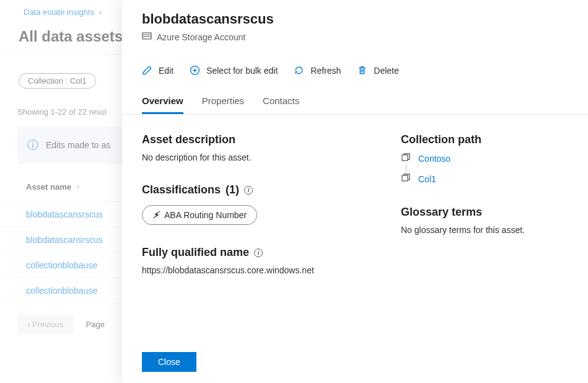  Describe the element at coordinates (378, 71) in the screenshot. I see `delete-button: Delete` at that location.